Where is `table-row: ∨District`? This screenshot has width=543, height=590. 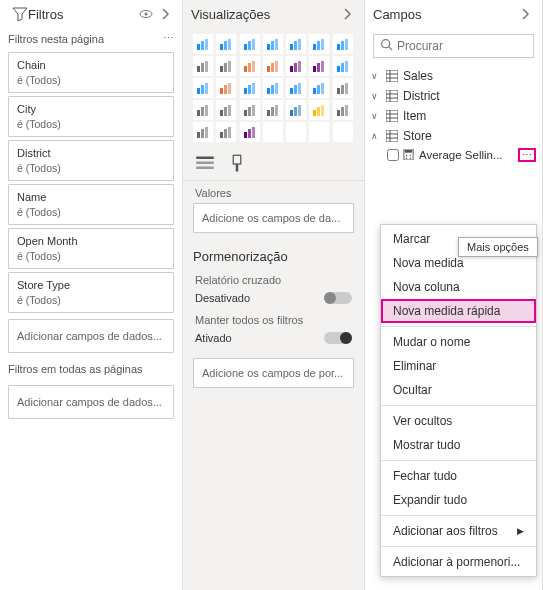
table-row: ∨District is located at coordinates (454, 96).